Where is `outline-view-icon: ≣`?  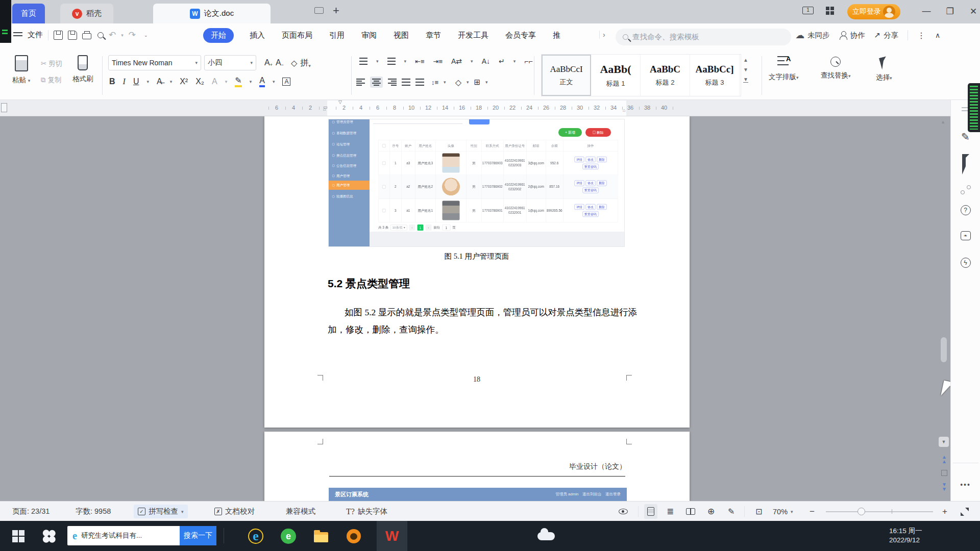
outline-view-icon: ≣ is located at coordinates (670, 511).